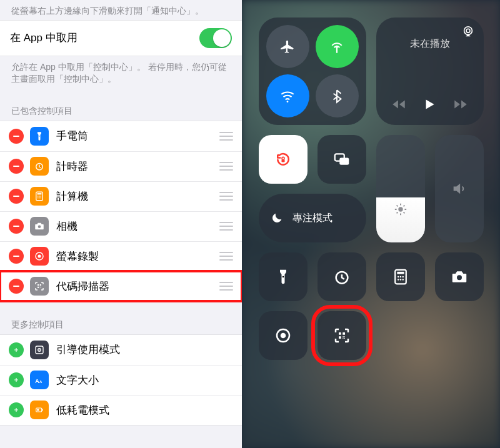  What do you see at coordinates (138, 196) in the screenshot?
I see `control-item-label: 計算機` at bounding box center [138, 196].